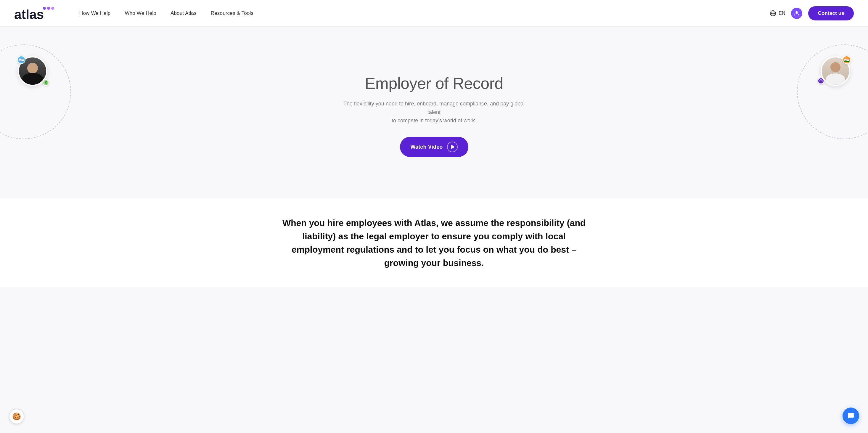 The height and width of the screenshot is (433, 868). What do you see at coordinates (453, 147) in the screenshot?
I see `play-triangle-icon` at bounding box center [453, 147].